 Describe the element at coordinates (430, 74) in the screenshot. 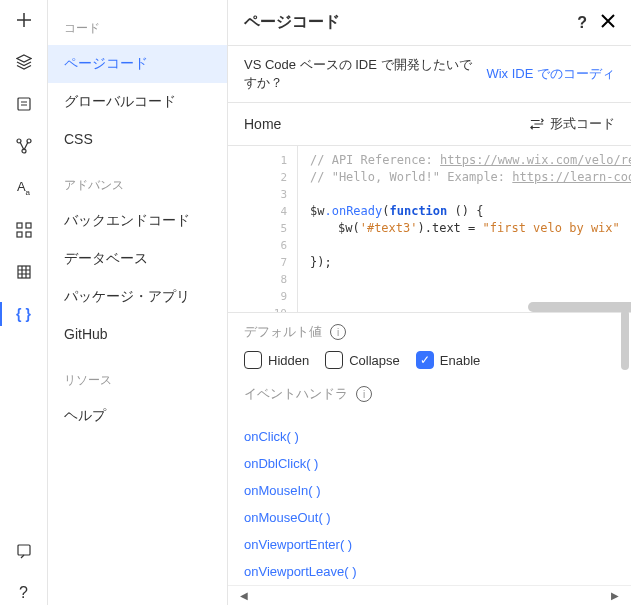

I see `vscode-prompt: VS Code ベースの IDE で開発したいですか？ Wix IDE でのコー…` at that location.